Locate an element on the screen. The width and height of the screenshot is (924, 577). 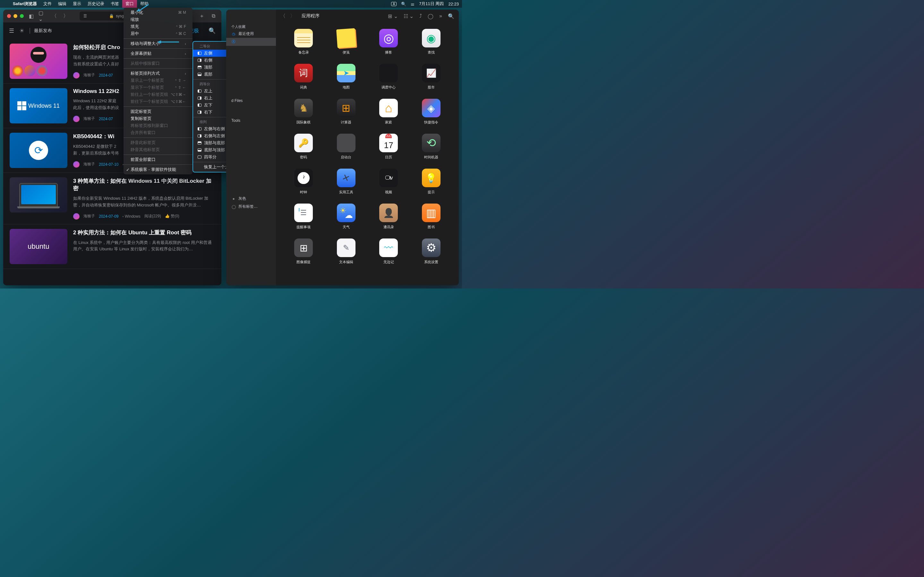
app-findmy: 查找 is located at coordinates (431, 42).